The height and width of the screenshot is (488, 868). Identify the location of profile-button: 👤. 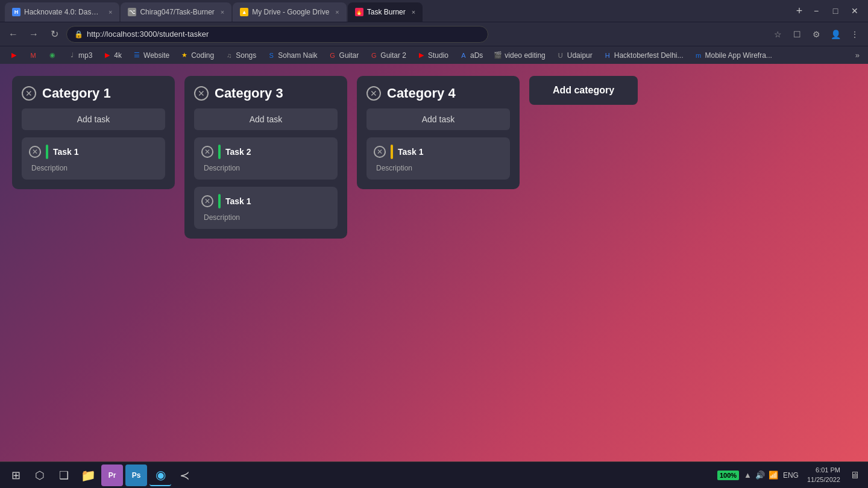
(835, 34).